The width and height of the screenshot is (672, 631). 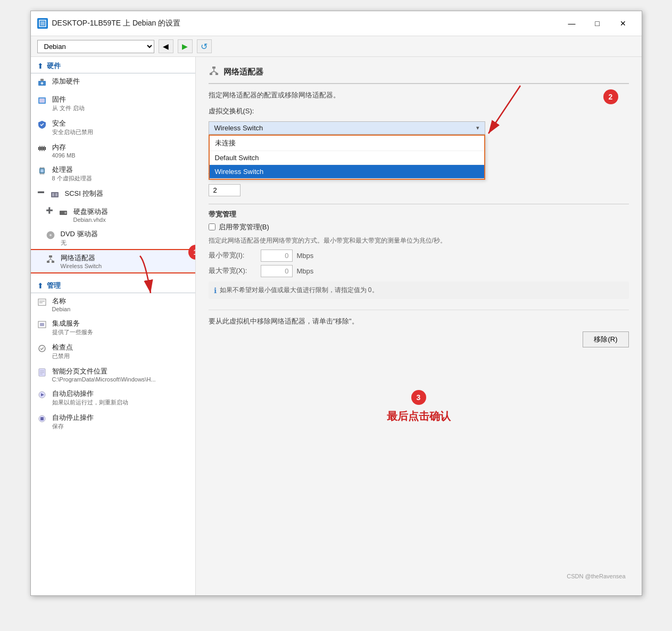 I want to click on bottom-annotation: 3 最后点击确认, so click(x=419, y=406).